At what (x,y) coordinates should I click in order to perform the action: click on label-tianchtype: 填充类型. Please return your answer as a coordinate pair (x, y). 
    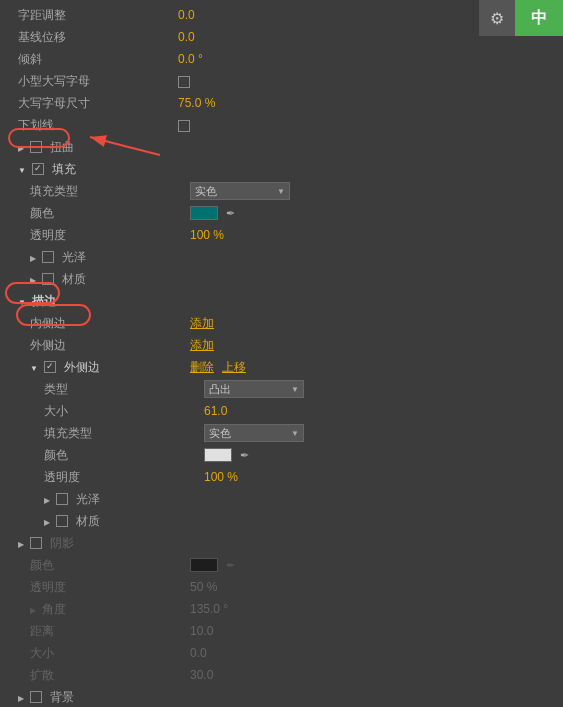
    Looking at the image, I should click on (110, 192).